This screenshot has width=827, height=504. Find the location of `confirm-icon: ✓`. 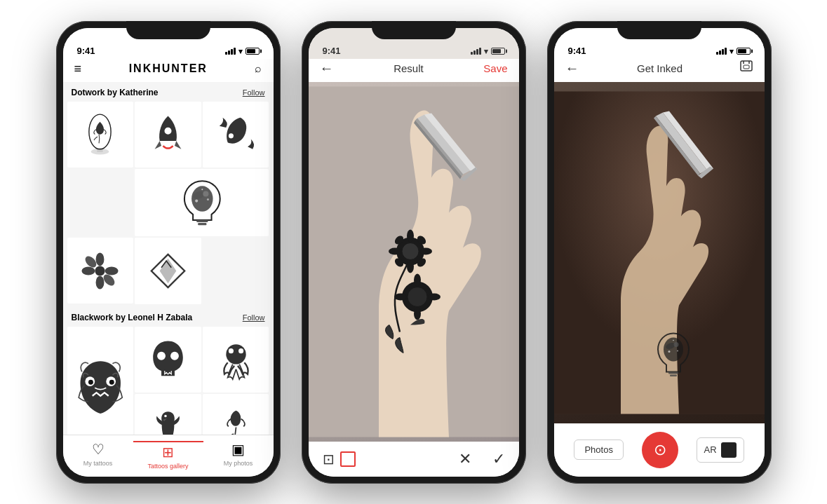

confirm-icon: ✓ is located at coordinates (499, 459).